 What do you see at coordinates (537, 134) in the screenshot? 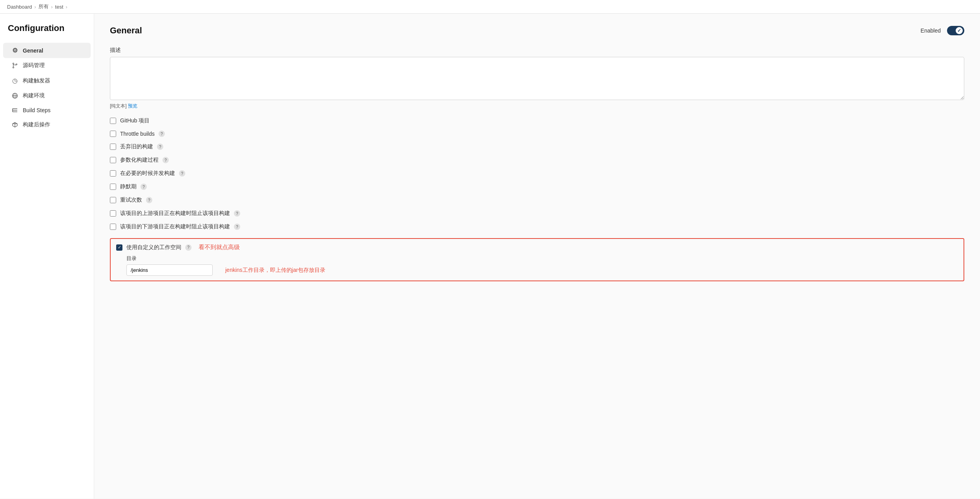
I see `checkbox-row-throttle: Throttle builds ?` at bounding box center [537, 134].